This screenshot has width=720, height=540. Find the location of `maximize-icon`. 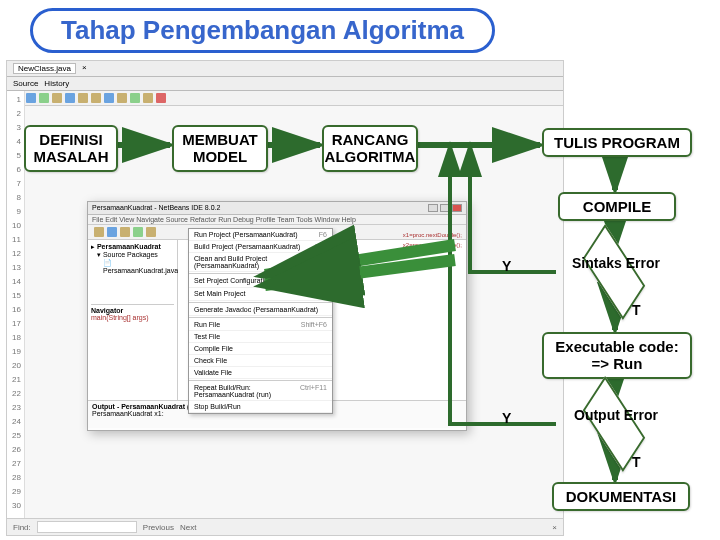

maximize-icon is located at coordinates (445, 208).